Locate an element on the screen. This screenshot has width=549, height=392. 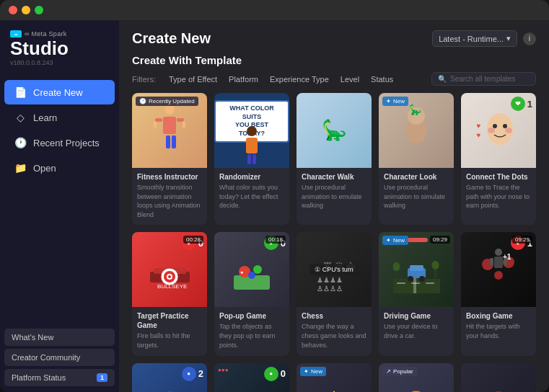
score-circle-connect: ❤ is located at coordinates (518, 104).